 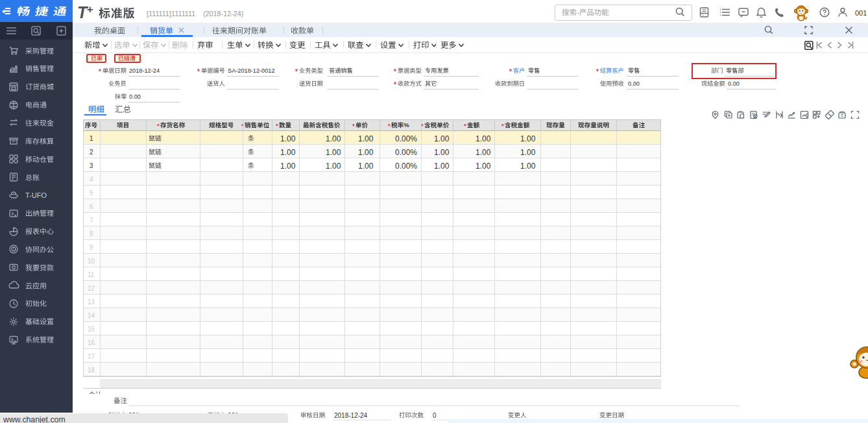 What do you see at coordinates (34, 419) in the screenshot?
I see `svg-text: www.chanjet.com` at bounding box center [34, 419].